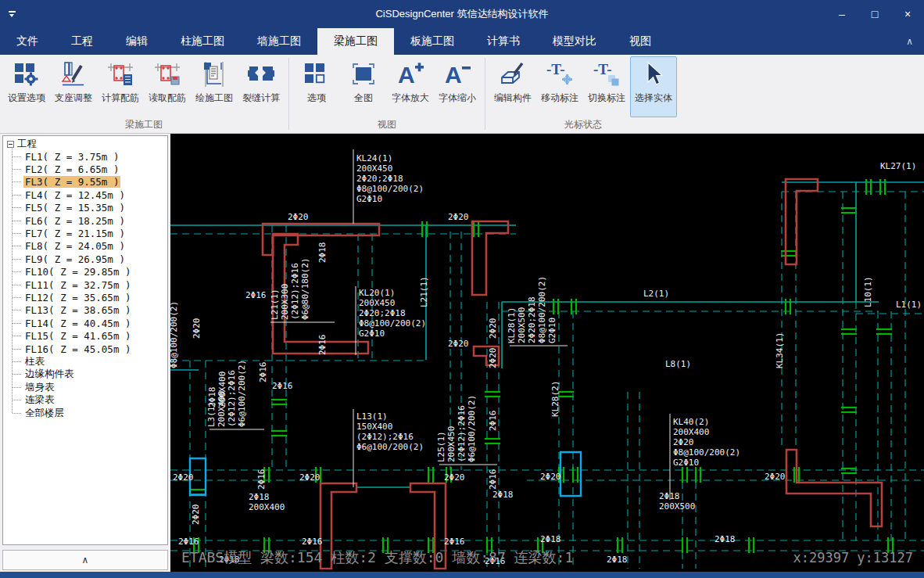  What do you see at coordinates (908, 14) in the screenshot?
I see `close-button: ×` at bounding box center [908, 14].